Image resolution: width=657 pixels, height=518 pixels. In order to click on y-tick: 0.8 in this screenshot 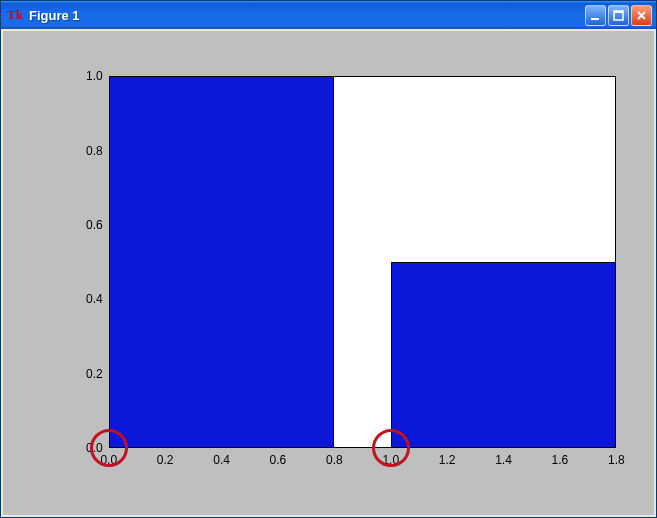, I will do `click(98, 151)`.